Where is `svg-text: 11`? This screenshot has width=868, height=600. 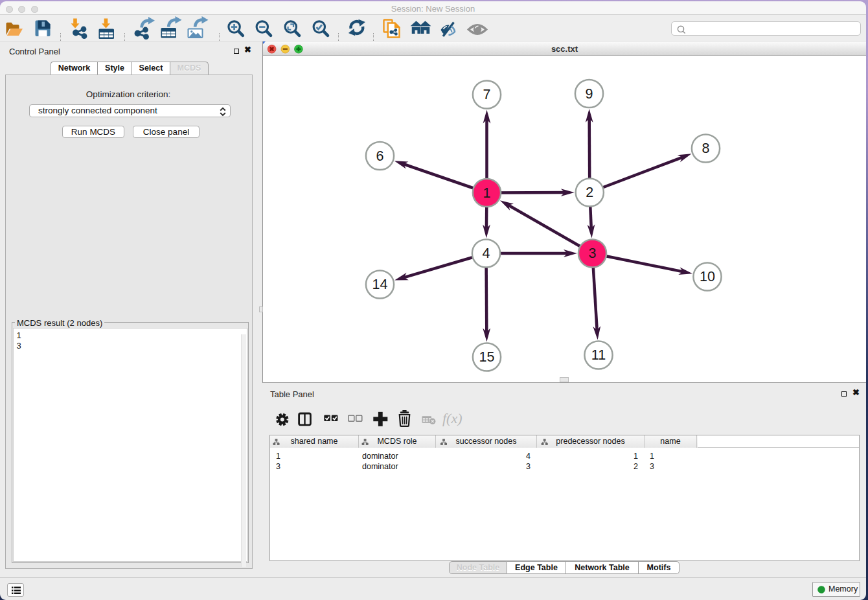
svg-text: 11 is located at coordinates (599, 355).